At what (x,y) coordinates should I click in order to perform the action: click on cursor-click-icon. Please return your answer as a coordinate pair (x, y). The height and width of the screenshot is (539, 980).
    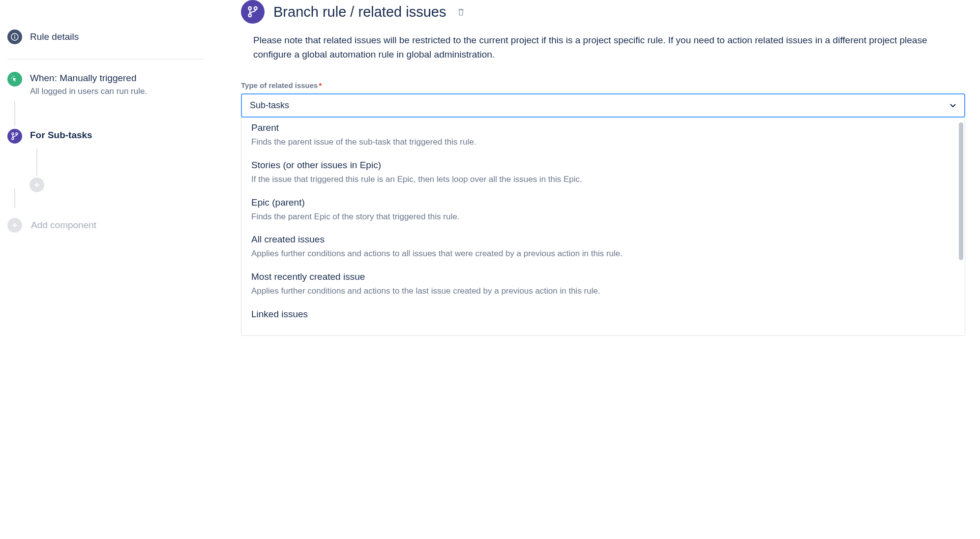
    Looking at the image, I should click on (15, 79).